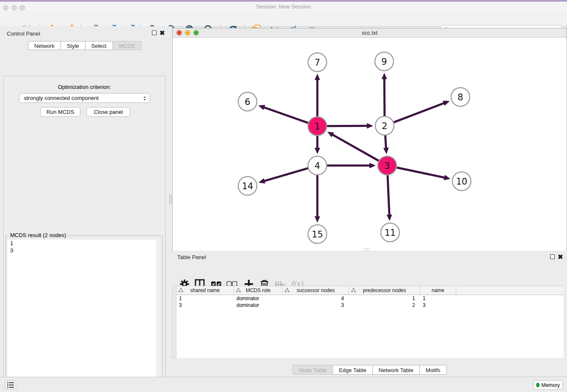 The width and height of the screenshot is (567, 392). I want to click on svg-text: 3, so click(387, 166).